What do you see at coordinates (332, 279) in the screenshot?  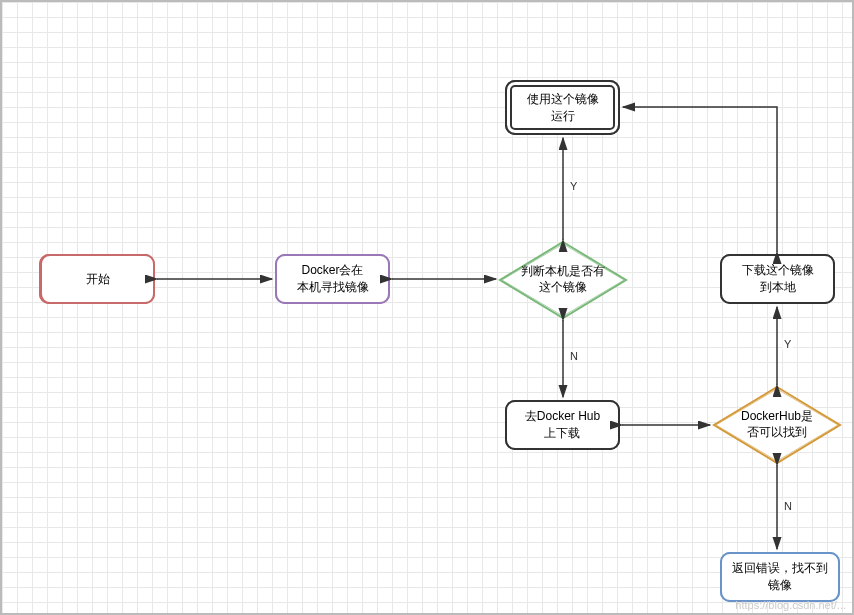 I see `node-local-search: Docker会在 本机寻找镜像` at bounding box center [332, 279].